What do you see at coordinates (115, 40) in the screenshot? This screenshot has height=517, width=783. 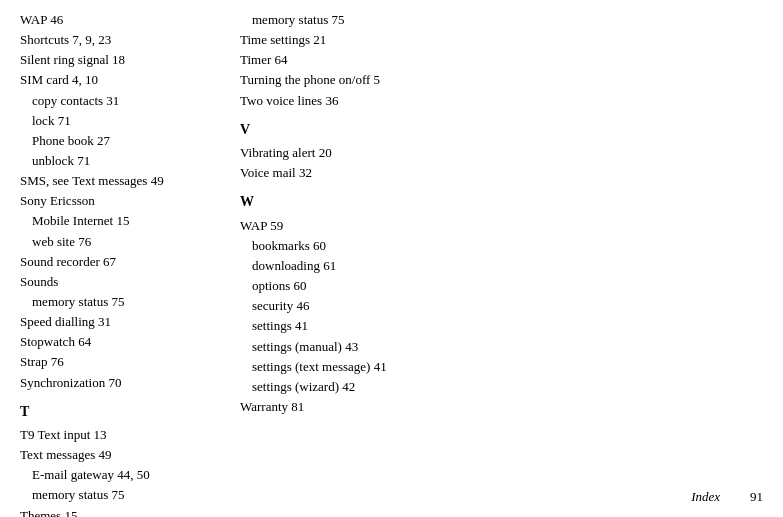 I see `list-item: Shortcuts 7, 9, 23` at bounding box center [115, 40].